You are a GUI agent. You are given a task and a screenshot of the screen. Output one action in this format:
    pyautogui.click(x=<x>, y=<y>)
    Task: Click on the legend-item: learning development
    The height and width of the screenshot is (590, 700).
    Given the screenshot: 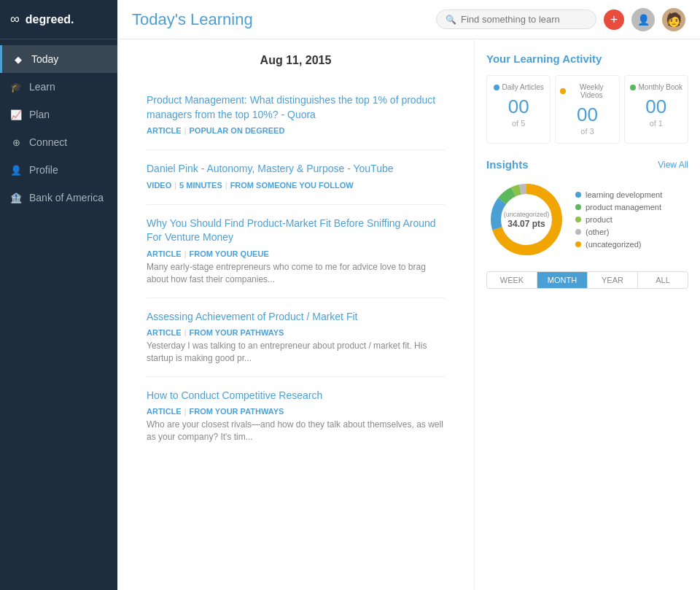 What is the action you would take?
    pyautogui.click(x=618, y=195)
    